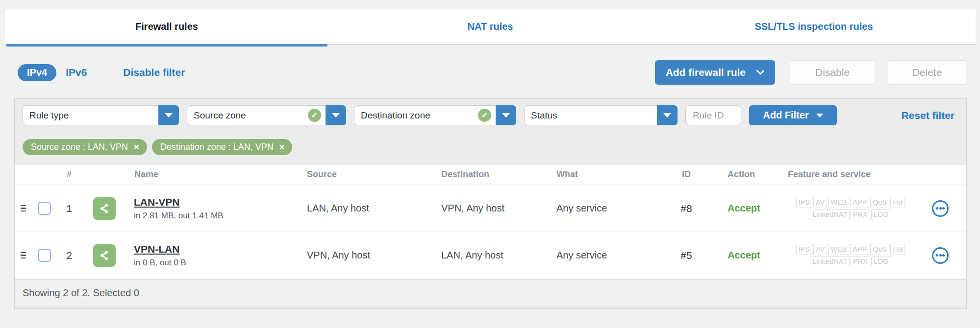  What do you see at coordinates (686, 256) in the screenshot?
I see `rule-id: #5` at bounding box center [686, 256].